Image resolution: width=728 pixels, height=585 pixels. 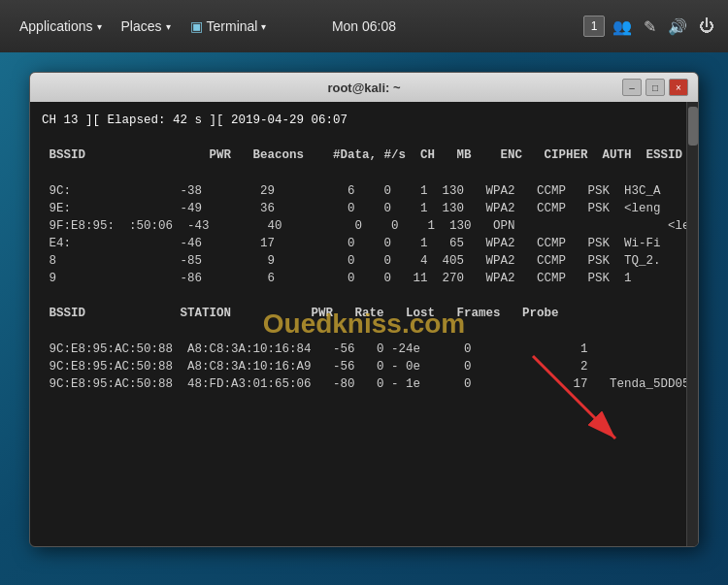 I want to click on station-row-1: 9C:E8:95:AC:50:88 A8:C8:3A:10:16:84 -56 …, so click(x=358, y=349).